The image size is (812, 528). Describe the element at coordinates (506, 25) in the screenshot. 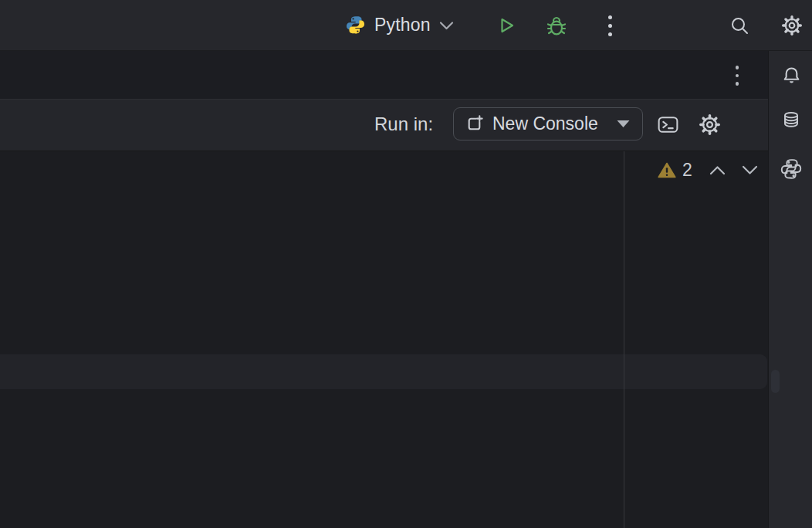

I see `run-button` at that location.